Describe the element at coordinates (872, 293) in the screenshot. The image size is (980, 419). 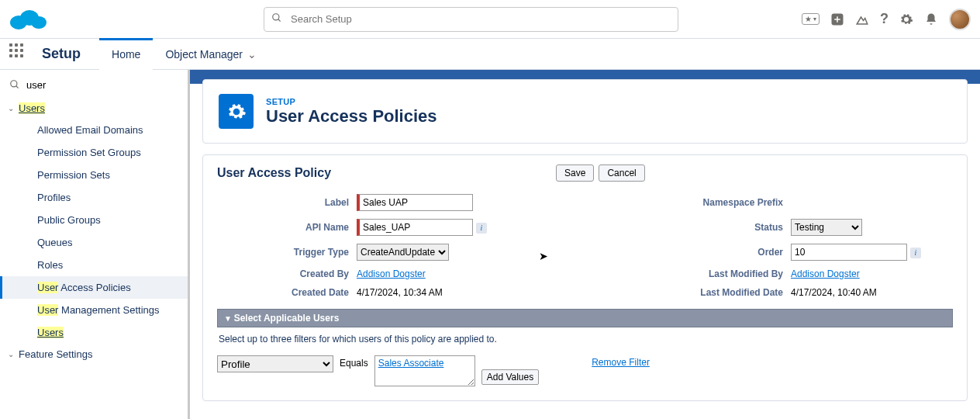
I see `last-modified-date-value: 4/17/2024, 10:40 AM` at that location.